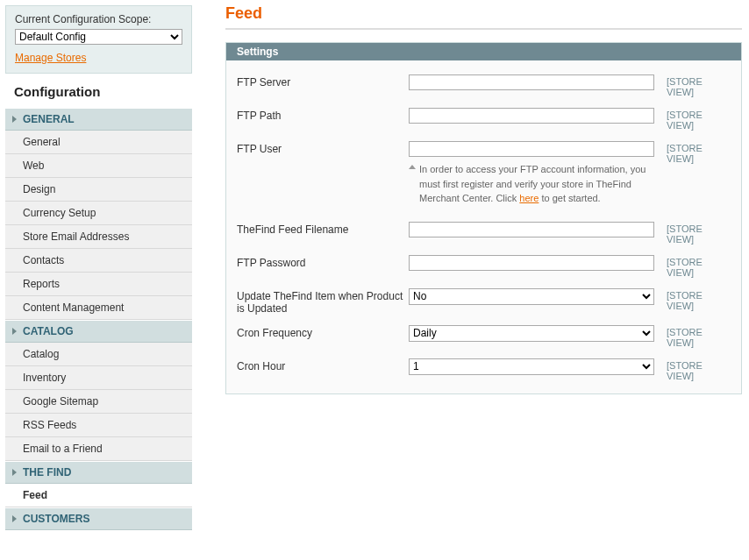 This screenshot has height=560, width=749. What do you see at coordinates (98, 39) in the screenshot?
I see `scope-switcher: Current Configuration Scope: Default Con…` at bounding box center [98, 39].